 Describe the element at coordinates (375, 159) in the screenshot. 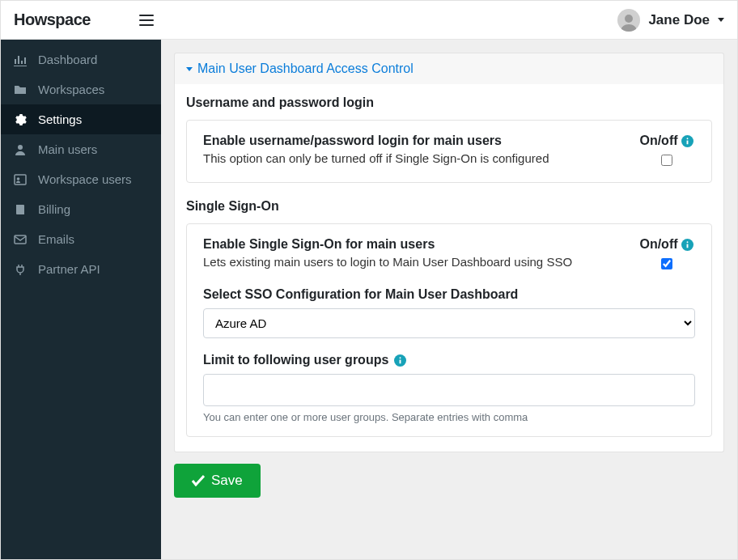

I see `option-desc: This option can only be turned off if Si…` at that location.